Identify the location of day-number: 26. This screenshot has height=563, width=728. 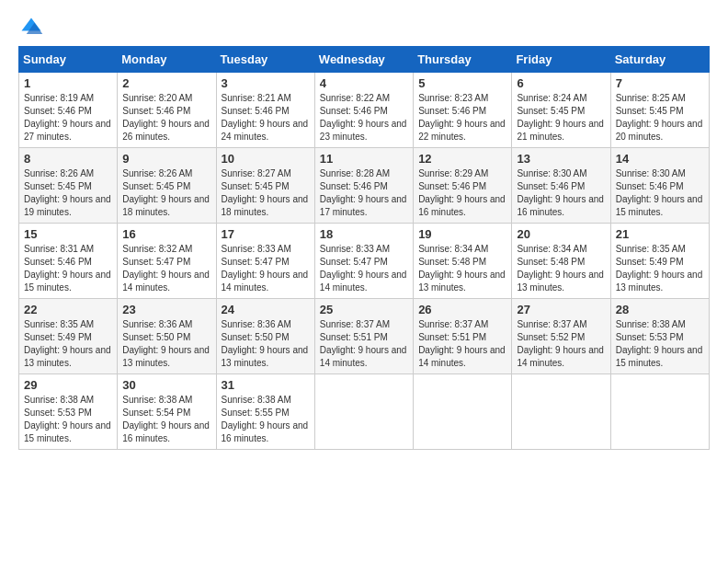
(462, 309).